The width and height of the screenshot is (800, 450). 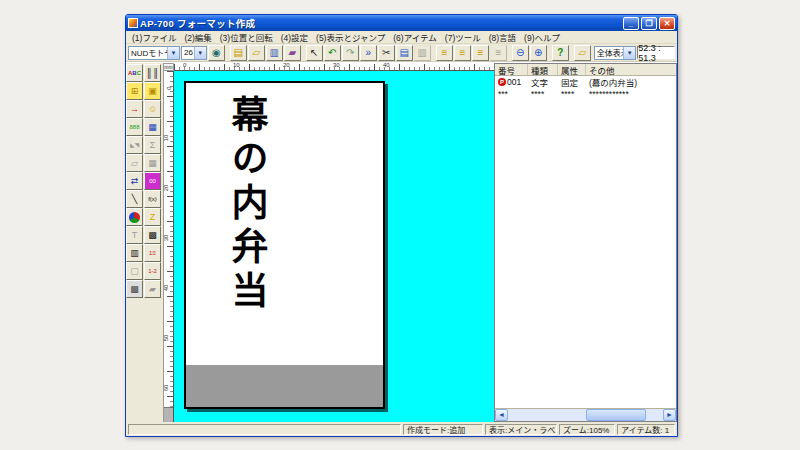 What do you see at coordinates (480, 53) in the screenshot?
I see `item-list-copy-icon: ≡` at bounding box center [480, 53].